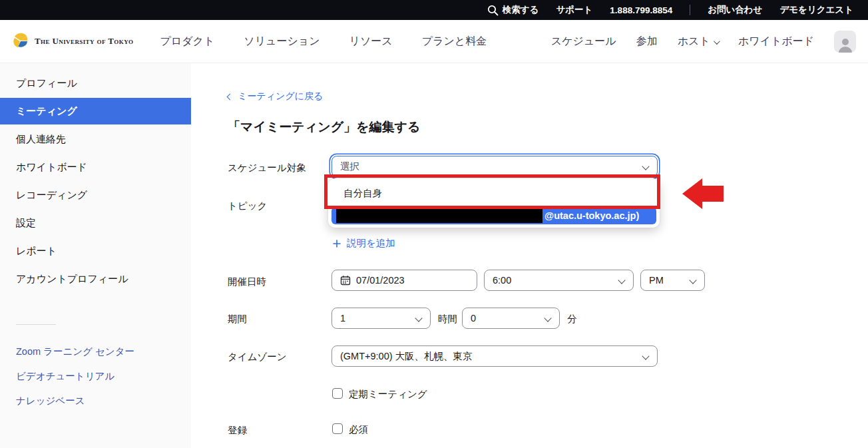 Image resolution: width=868 pixels, height=448 pixels. I want to click on ampm-value: PM, so click(656, 280).